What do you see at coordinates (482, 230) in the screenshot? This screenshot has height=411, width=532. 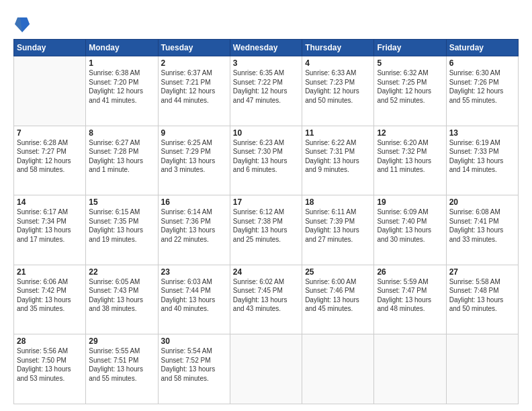 I see `calendar-cell: 20Sunrise: 6:08 AMSunset: 7:41 PMDayligh…` at bounding box center [482, 230].